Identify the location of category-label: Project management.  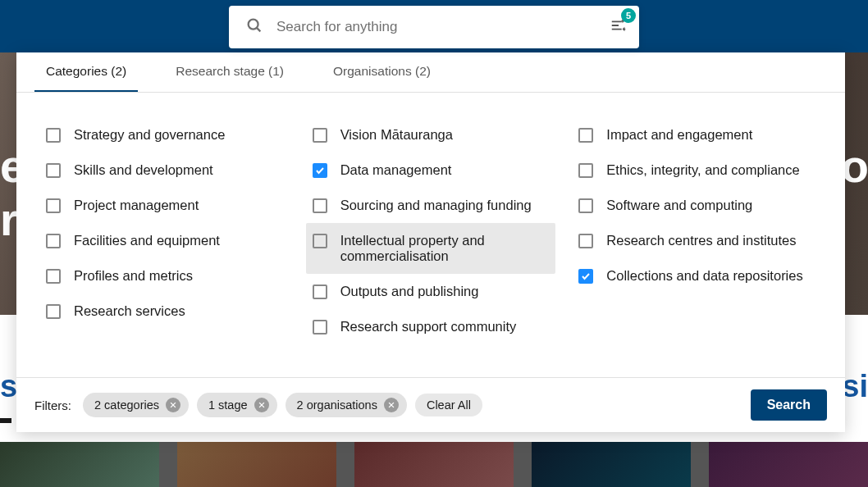
(136, 205).